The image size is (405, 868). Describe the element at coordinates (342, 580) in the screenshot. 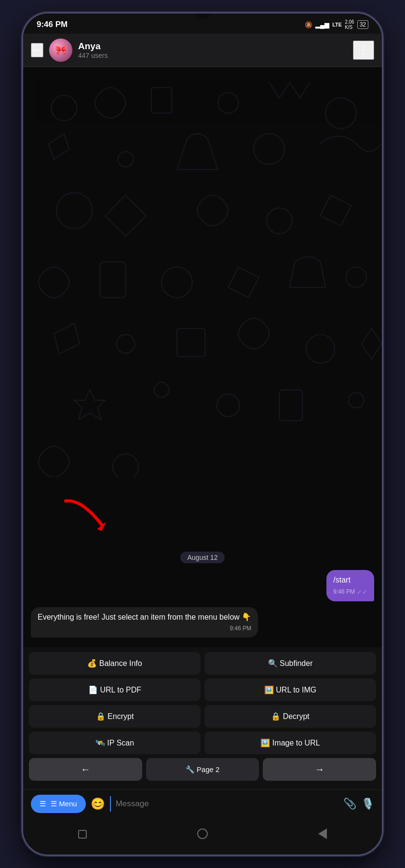

I see `sent-text: /start` at that location.